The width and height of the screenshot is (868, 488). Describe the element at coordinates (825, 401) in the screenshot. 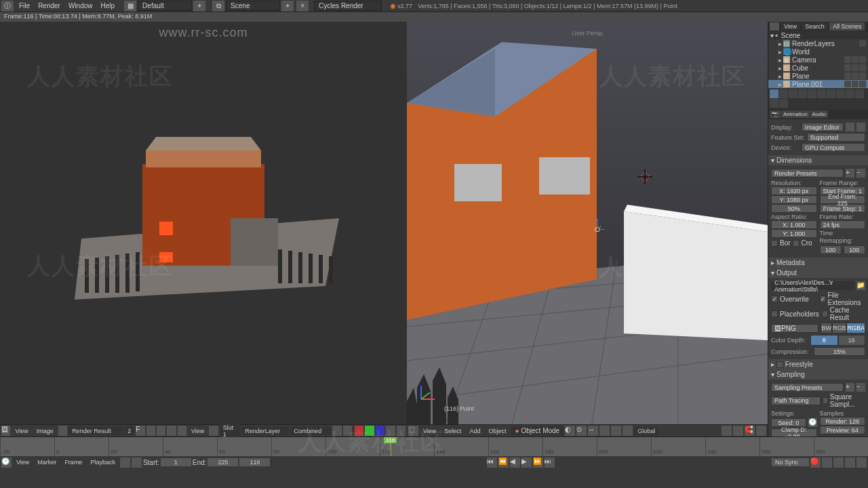

I see `square-samples-checkbox` at that location.